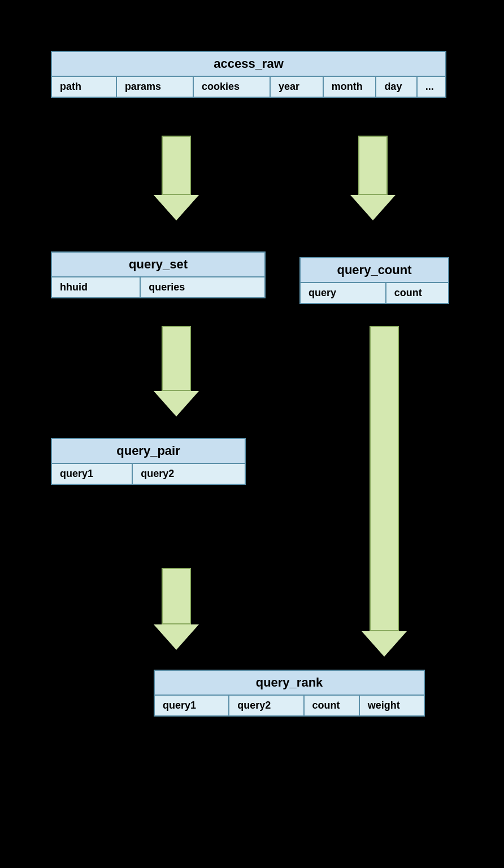  I want to click on arrow-to-query-rank, so click(176, 609).